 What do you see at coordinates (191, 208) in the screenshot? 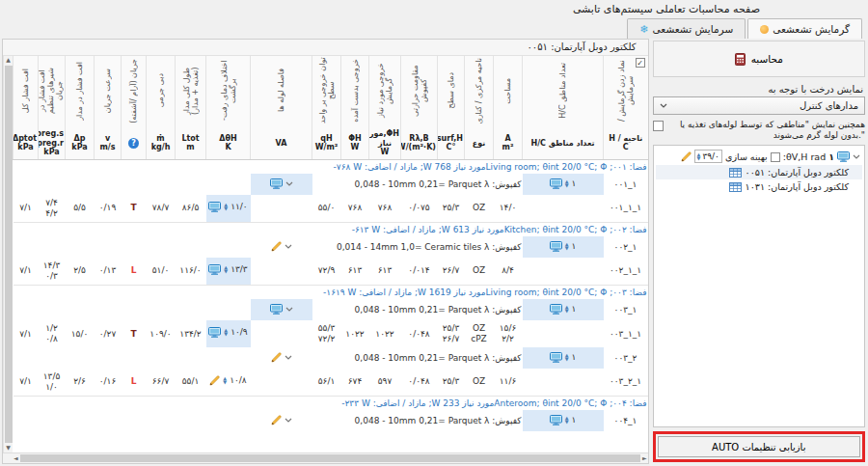
I see `table-cell: ۸۶/۵` at bounding box center [191, 208].